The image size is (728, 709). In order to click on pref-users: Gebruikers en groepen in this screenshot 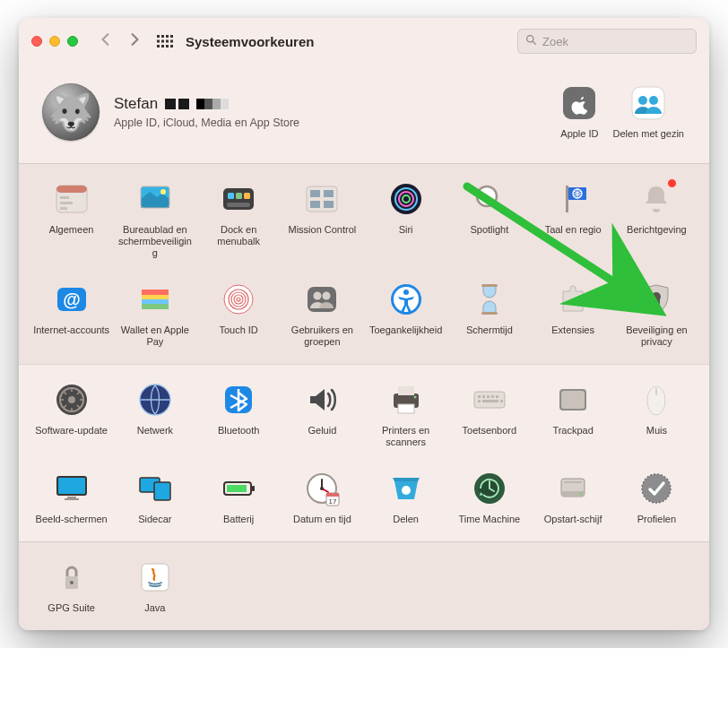, I will do `click(323, 314)`.